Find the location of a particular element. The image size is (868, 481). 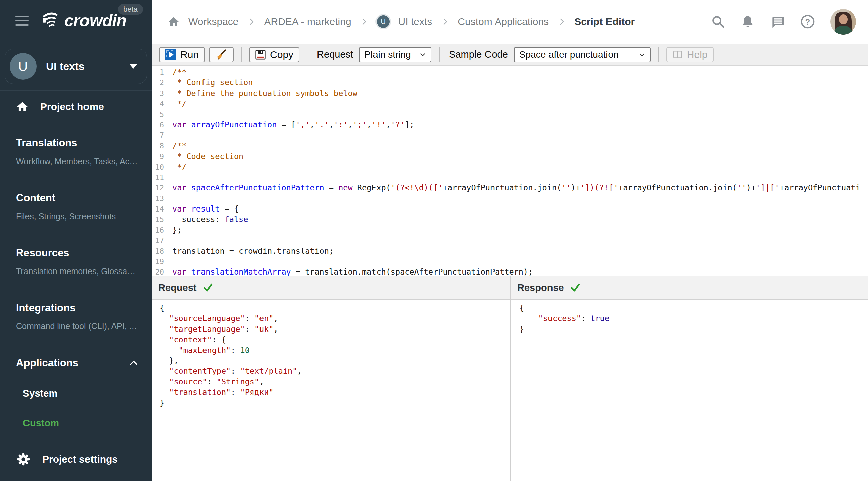

sidebar-header: crowdin beta is located at coordinates (76, 21).